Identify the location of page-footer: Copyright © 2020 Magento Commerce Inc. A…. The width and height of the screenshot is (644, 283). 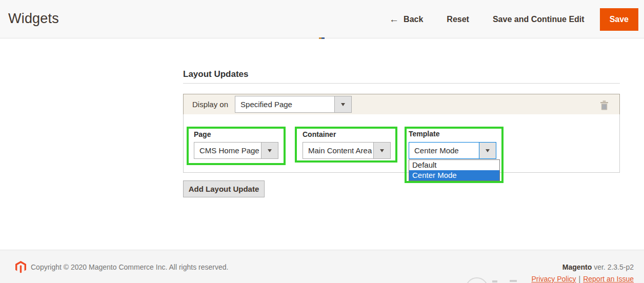
(322, 267).